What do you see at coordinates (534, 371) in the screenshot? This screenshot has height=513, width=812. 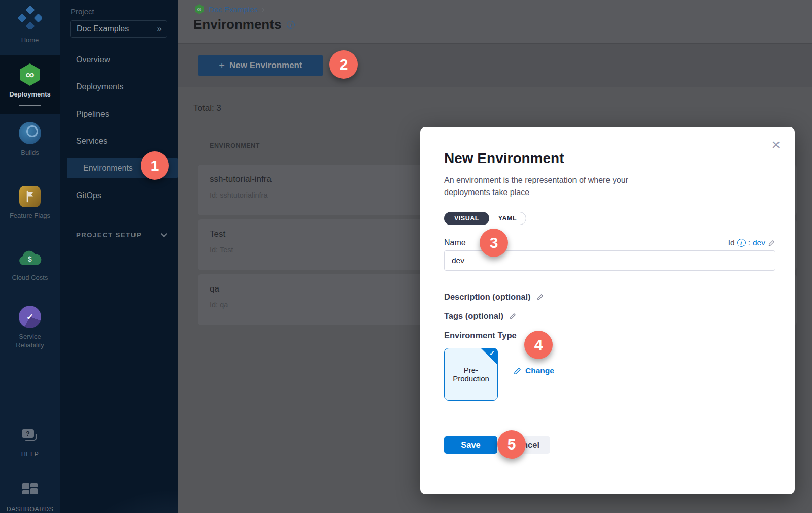 I see `change-environment-type-link: Change` at bounding box center [534, 371].